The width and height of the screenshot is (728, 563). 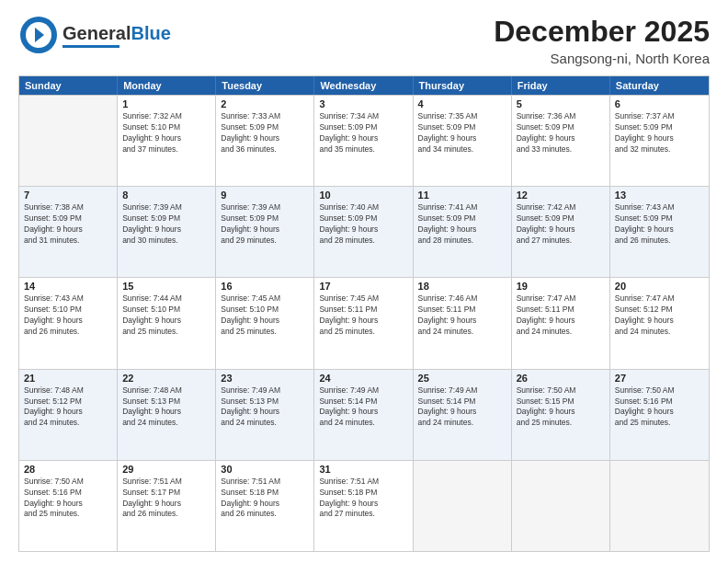 I want to click on logo-general: General, so click(x=97, y=33).